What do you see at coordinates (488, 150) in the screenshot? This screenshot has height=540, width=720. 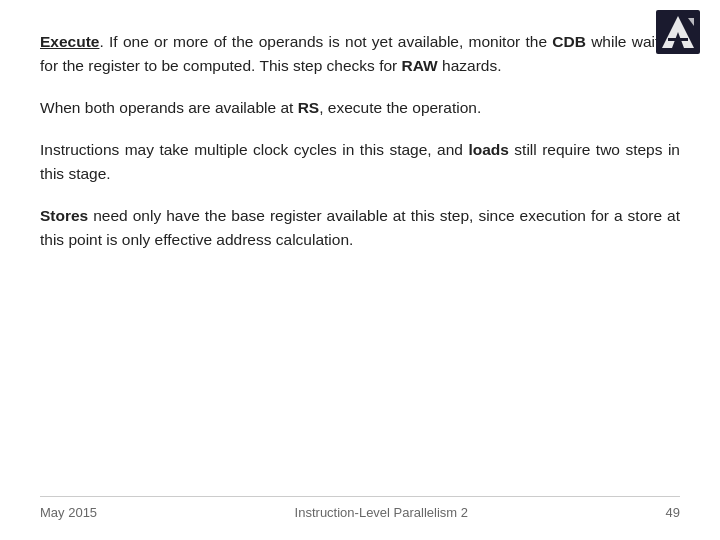 I see `loads-label: loads` at bounding box center [488, 150].